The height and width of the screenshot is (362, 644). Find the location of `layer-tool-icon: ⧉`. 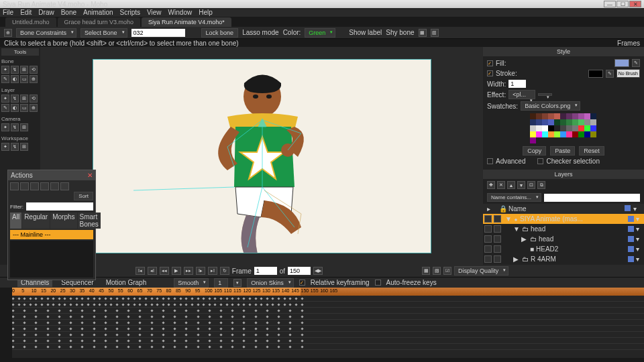

layer-tool-icon: ⧉ is located at coordinates (541, 185).